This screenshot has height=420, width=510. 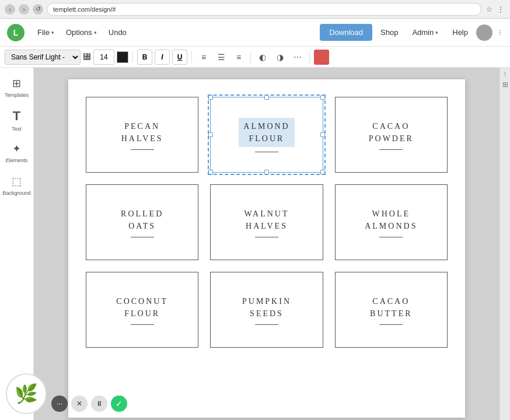 What do you see at coordinates (266, 132) in the screenshot?
I see `label-text: ALMOND FLOUR` at bounding box center [266, 132].